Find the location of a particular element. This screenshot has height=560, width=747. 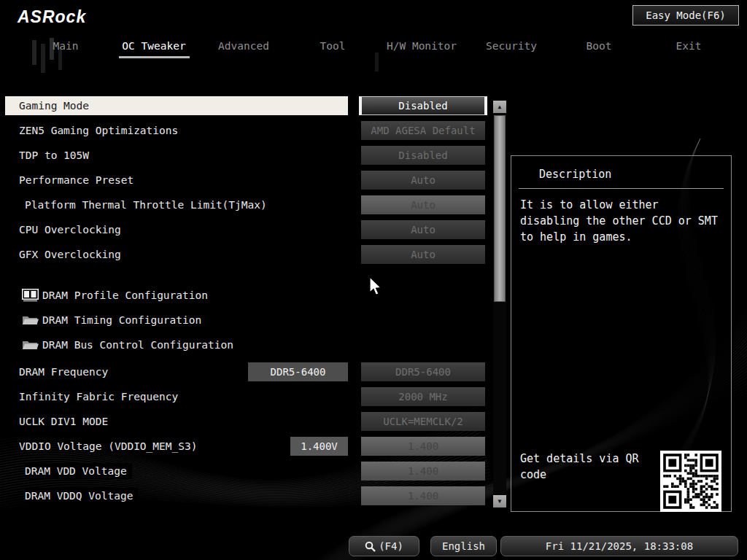

setting-row-infinity-fabric: Infinity Fabric Frequency 2000 MHz is located at coordinates (253, 397).